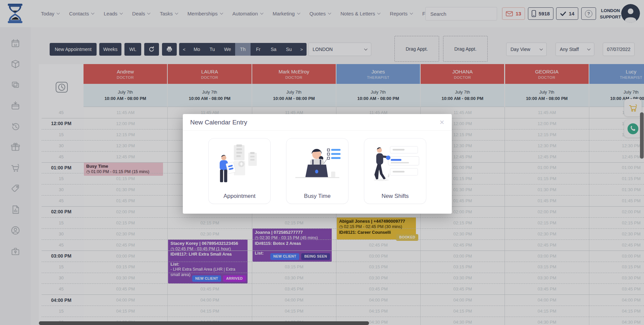 Image resolution: width=644 pixels, height=325 pixels. What do you see at coordinates (239, 171) in the screenshot?
I see `option-appointment: Appointment` at bounding box center [239, 171].